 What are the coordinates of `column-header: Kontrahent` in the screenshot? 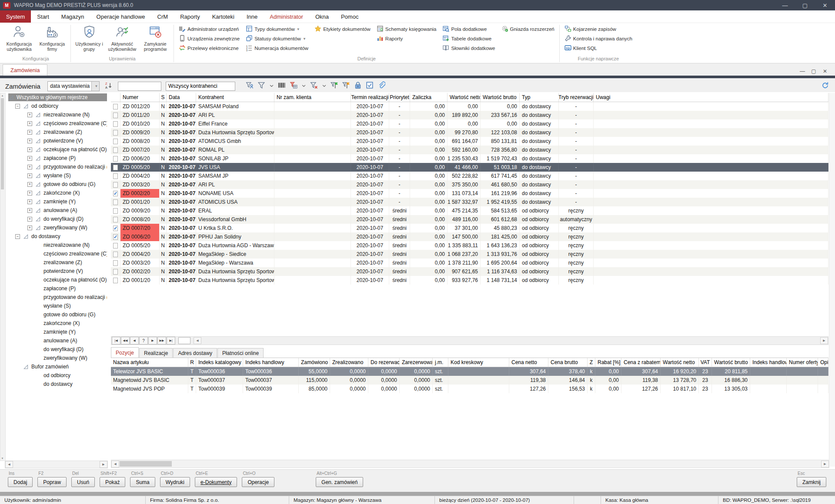 It's located at (235, 97).